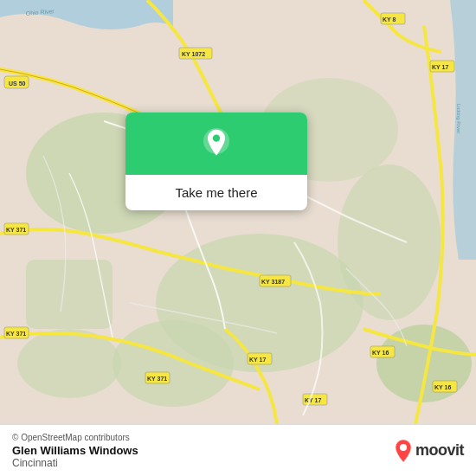 This screenshot has height=476, width=476. Describe the element at coordinates (216, 144) in the screenshot. I see `card-icon-area` at that location.